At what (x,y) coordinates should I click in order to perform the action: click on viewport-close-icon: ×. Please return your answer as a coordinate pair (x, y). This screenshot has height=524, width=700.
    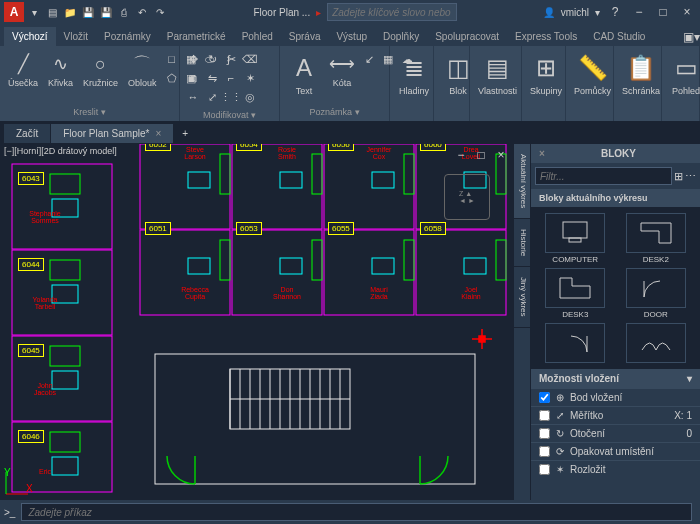
    Looking at the image, I should click on (501, 155).